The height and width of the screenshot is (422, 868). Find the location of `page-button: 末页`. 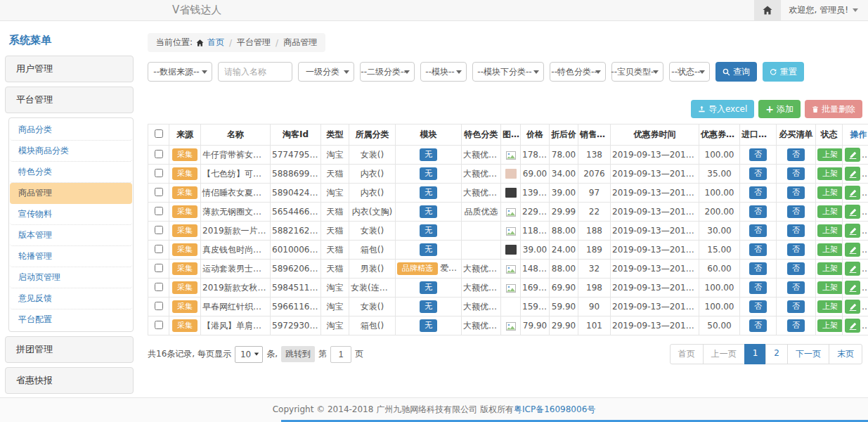

page-button: 末页 is located at coordinates (846, 354).